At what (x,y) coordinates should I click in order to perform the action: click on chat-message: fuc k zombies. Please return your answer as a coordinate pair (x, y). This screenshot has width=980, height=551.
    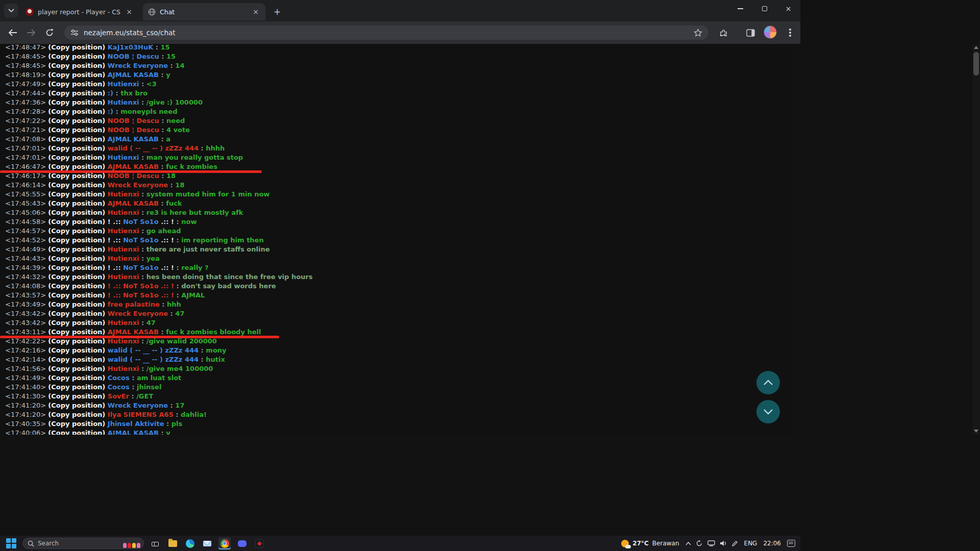
    Looking at the image, I should click on (192, 166).